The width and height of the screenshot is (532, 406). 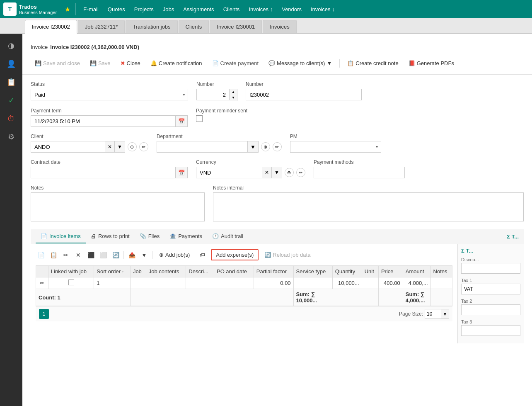 What do you see at coordinates (292, 9) in the screenshot?
I see `nav-vendors: Vendors` at bounding box center [292, 9].